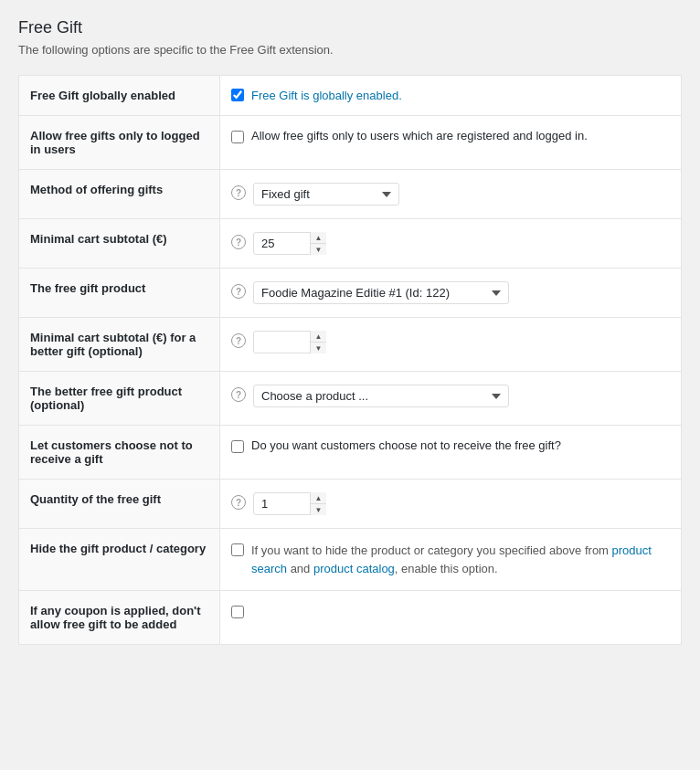 Image resolution: width=700 pixels, height=770 pixels. I want to click on control-minimal-cart: ?▲▼, so click(451, 244).